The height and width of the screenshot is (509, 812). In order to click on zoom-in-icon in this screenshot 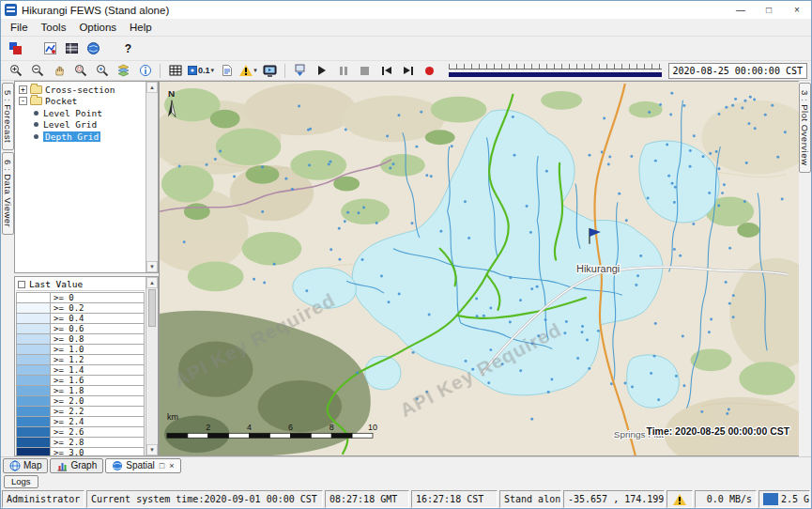, I will do `click(15, 71)`.